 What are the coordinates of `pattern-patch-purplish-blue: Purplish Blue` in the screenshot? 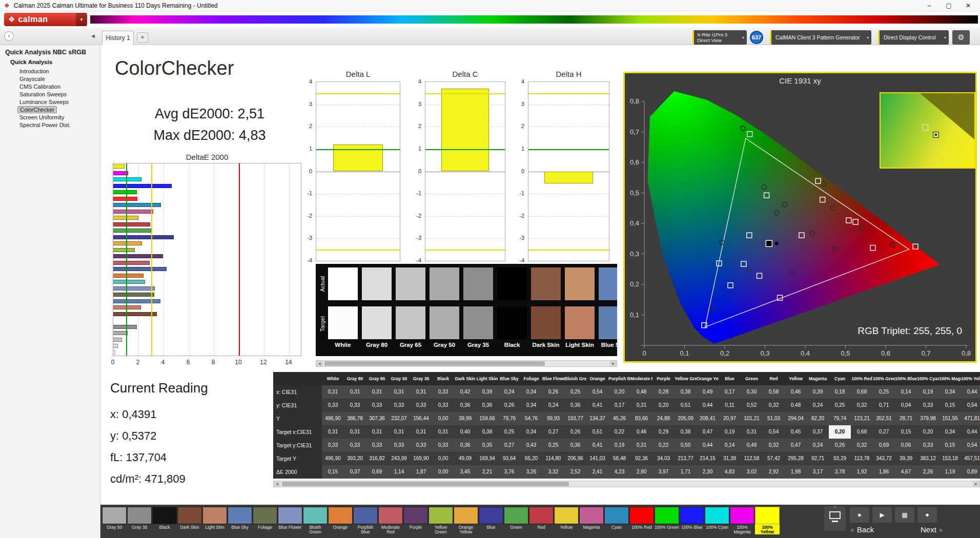 It's located at (365, 521).